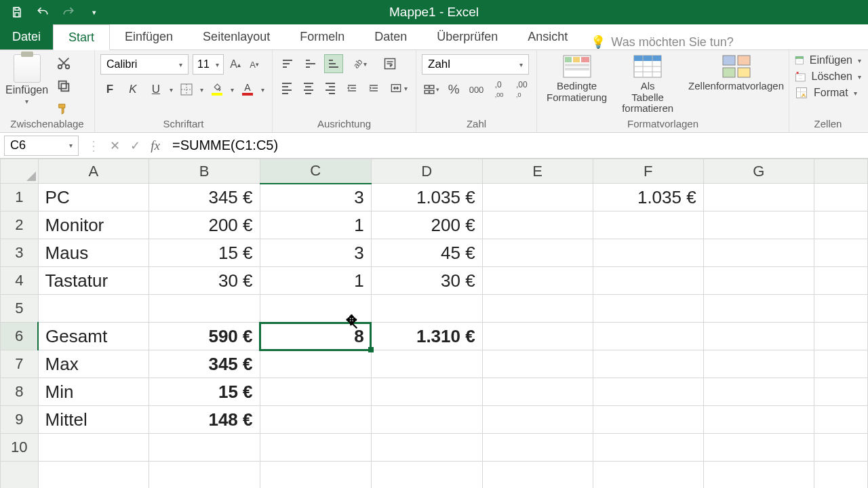 This screenshot has height=488, width=868. I want to click on col-header-A: A, so click(94, 171).